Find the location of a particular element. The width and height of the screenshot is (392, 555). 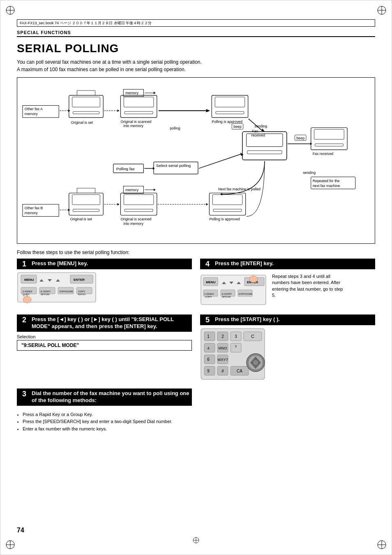

step-1-header: 1 Press the [MENU] key. is located at coordinates (104, 264).